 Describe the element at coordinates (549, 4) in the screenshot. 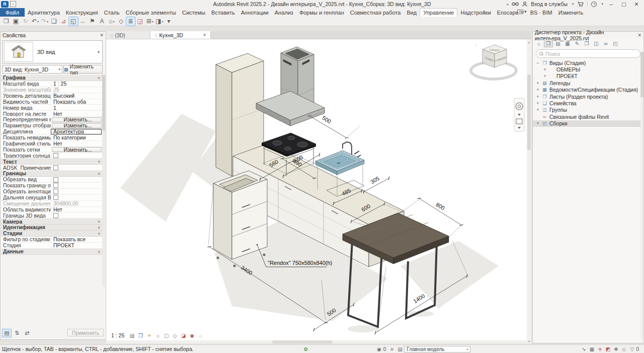

I see `sign-in-label: Вход в службы` at that location.